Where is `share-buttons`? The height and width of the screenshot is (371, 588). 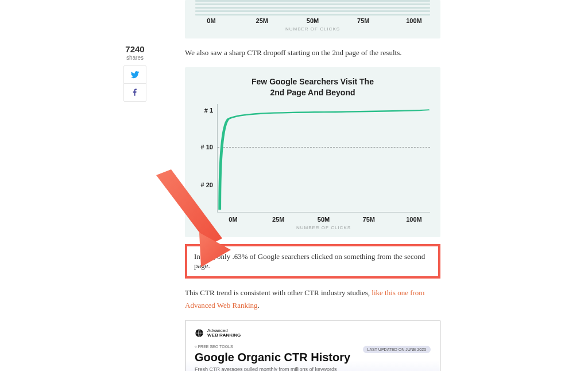
share-buttons is located at coordinates (135, 84).